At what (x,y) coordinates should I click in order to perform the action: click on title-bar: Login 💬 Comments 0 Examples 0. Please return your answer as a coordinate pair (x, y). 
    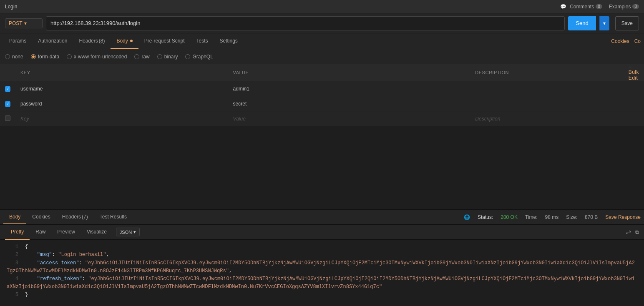
    Looking at the image, I should click on (322, 7).